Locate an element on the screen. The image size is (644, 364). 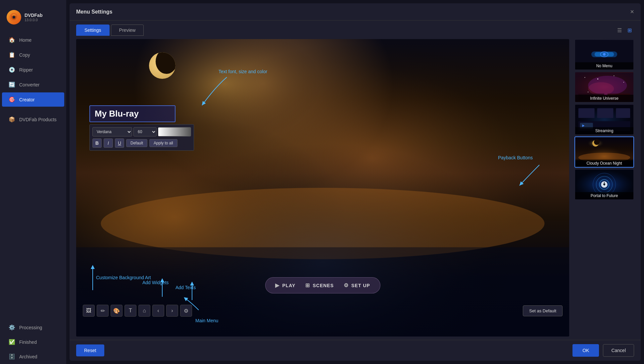
ripper-icon: 💿 is located at coordinates (12, 70).